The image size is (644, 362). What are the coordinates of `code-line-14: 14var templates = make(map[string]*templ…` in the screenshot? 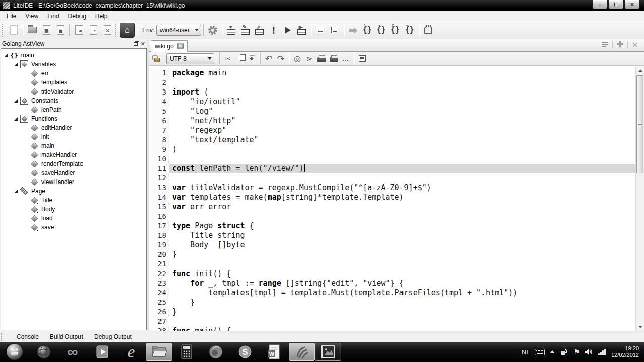 It's located at (392, 197).